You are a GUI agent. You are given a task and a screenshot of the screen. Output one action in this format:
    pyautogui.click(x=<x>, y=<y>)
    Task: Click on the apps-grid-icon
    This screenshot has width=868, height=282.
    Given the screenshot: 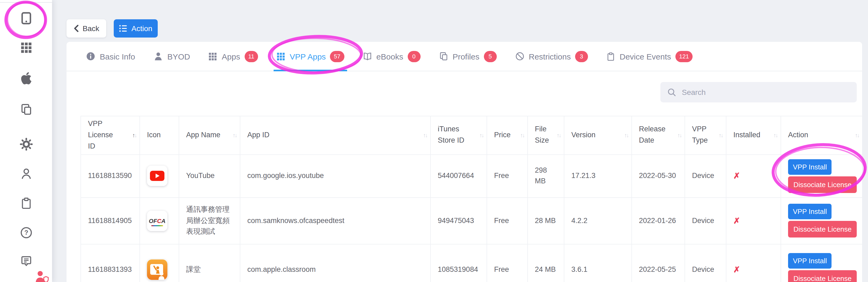 What is the action you would take?
    pyautogui.click(x=26, y=48)
    